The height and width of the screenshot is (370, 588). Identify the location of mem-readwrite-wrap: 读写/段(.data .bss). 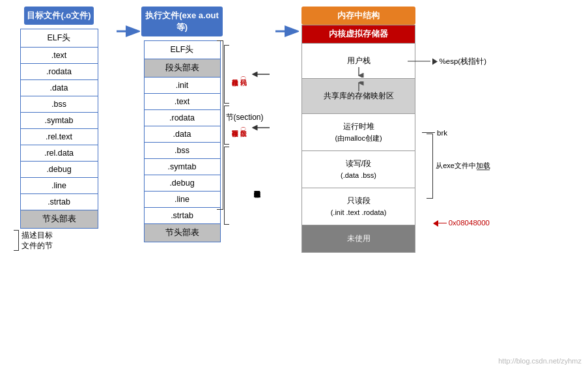
(358, 169).